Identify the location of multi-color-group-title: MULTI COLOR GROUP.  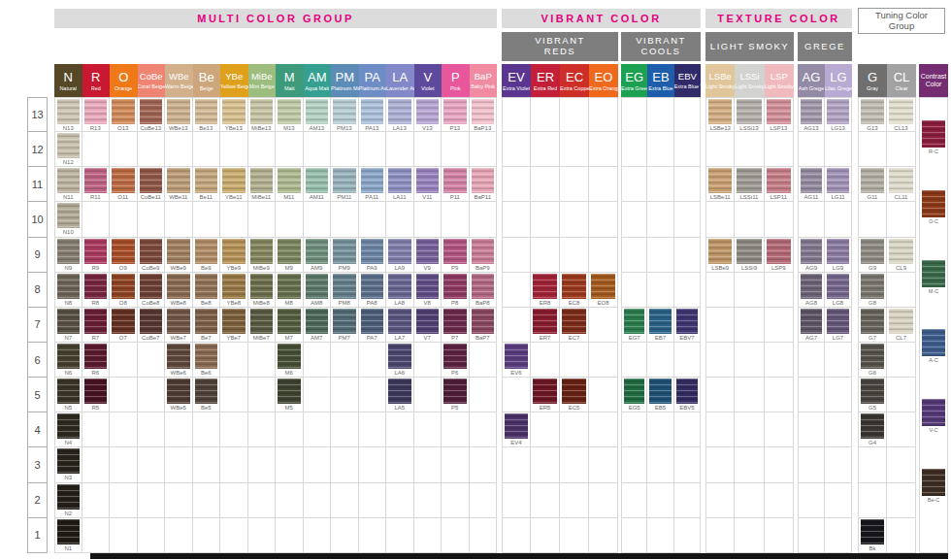
(276, 18).